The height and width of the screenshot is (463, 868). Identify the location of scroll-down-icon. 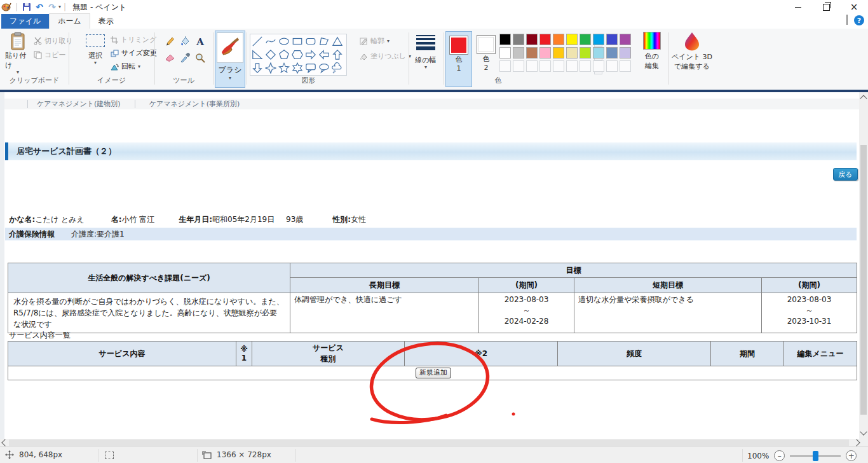
(863, 431).